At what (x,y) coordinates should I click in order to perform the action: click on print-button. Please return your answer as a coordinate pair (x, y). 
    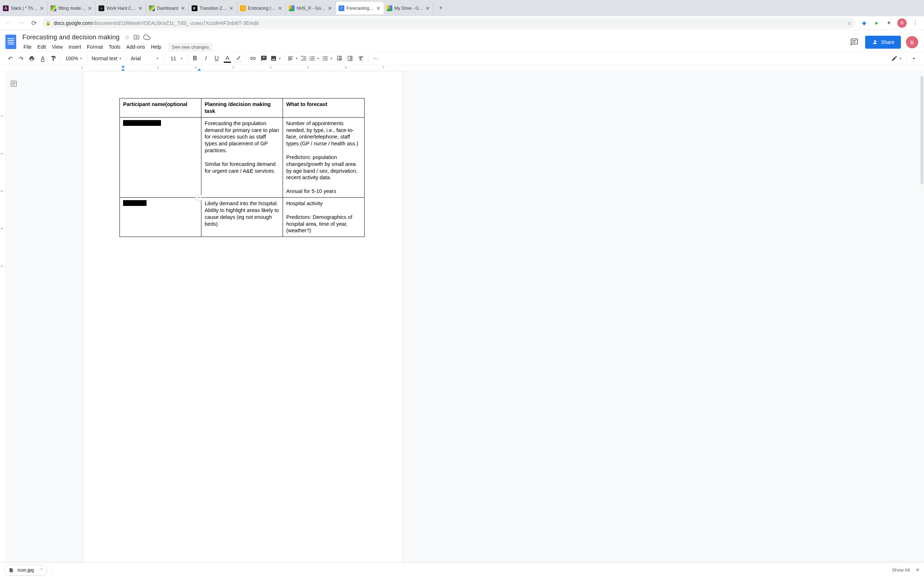
    Looking at the image, I should click on (32, 58).